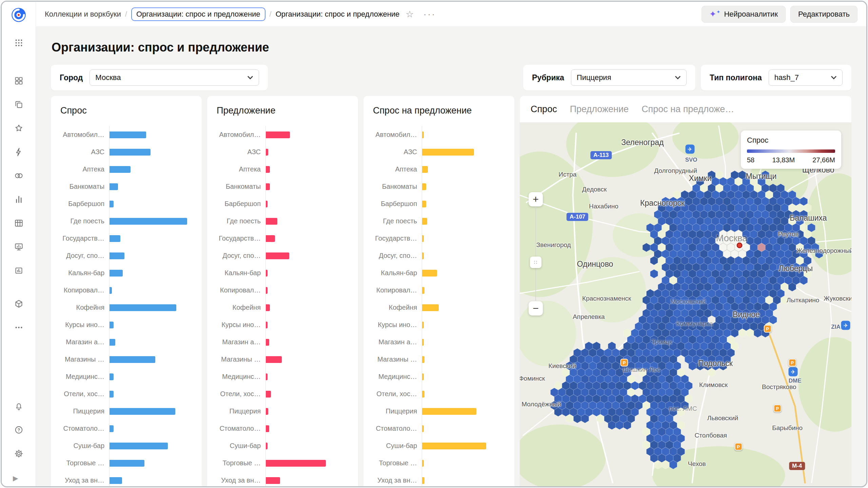  What do you see at coordinates (688, 109) in the screenshot?
I see `map-tab-demand-per-supply: Спрос на предложе…` at bounding box center [688, 109].